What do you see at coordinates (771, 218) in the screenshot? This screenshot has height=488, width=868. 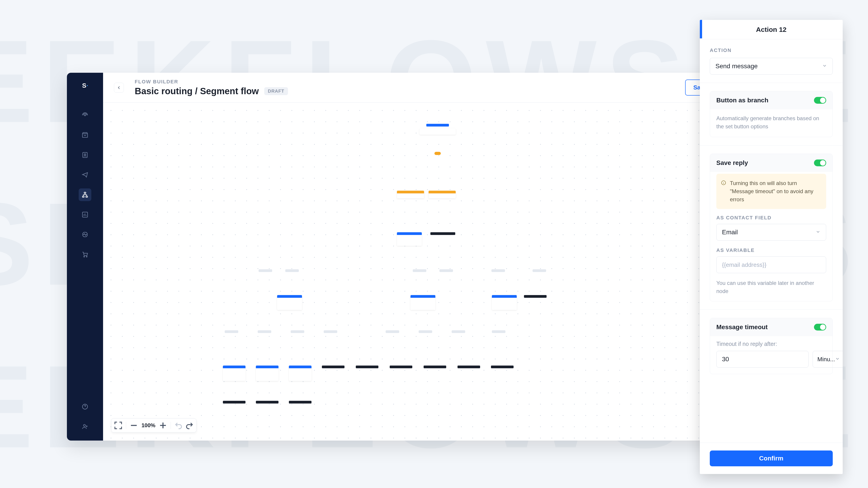 I see `contact-field-label: AS CONTACT FIELD` at bounding box center [771, 218].